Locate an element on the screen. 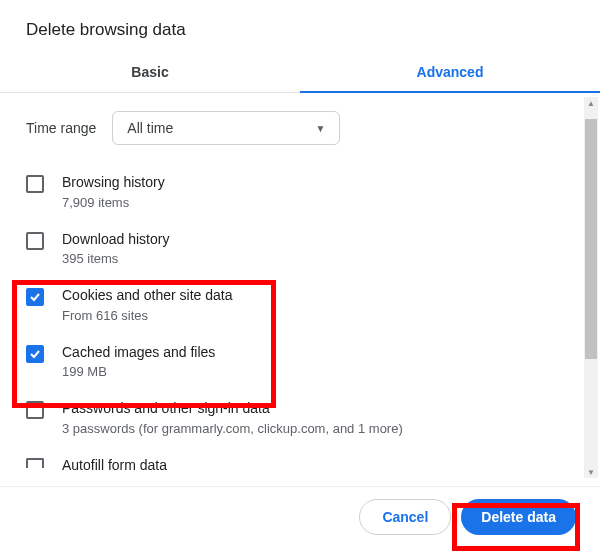 This screenshot has height=553, width=600. chevron-down-icon: ▼ is located at coordinates (320, 128).